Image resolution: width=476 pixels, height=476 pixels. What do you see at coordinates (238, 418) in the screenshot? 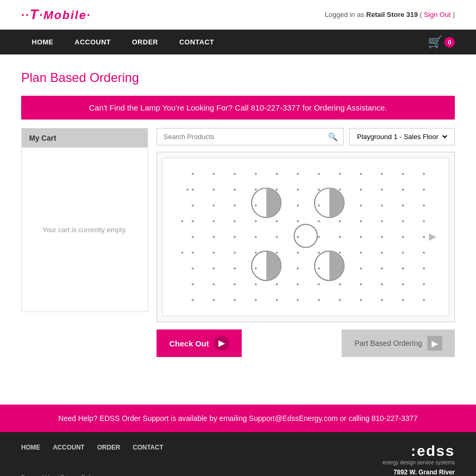
I see `footer-help-banner: Need Help? EDSS Order Support is availab…` at bounding box center [238, 418].